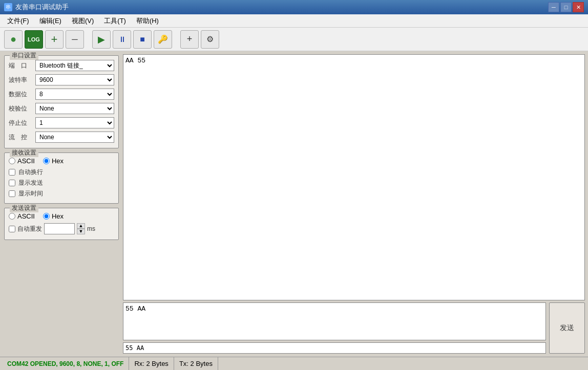 The image size is (588, 370). Describe the element at coordinates (75, 123) in the screenshot. I see `stop-bits-select: 1 1.5 2` at that location.